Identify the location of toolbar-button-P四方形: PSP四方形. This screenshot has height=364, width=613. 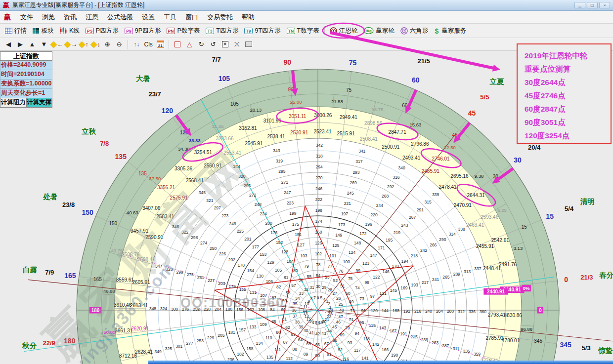
(102, 31).